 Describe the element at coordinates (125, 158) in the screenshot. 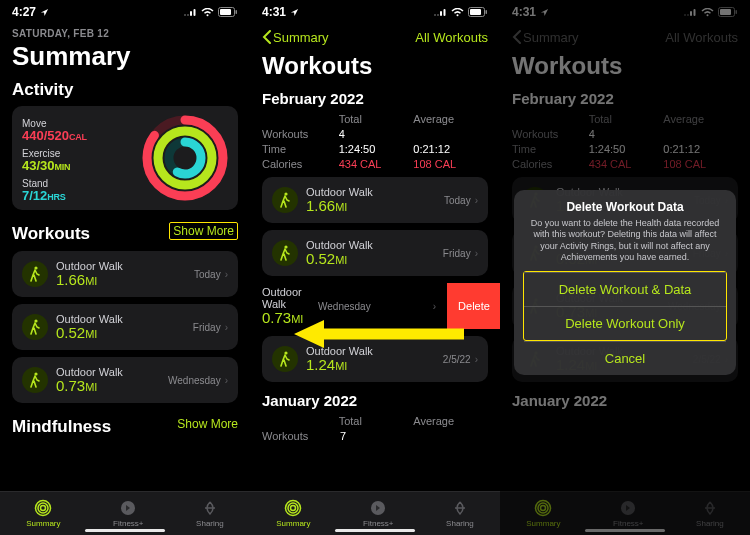

I see `activity-card: Move 440/520CAL Exercise 43/30MIN Stand …` at that location.